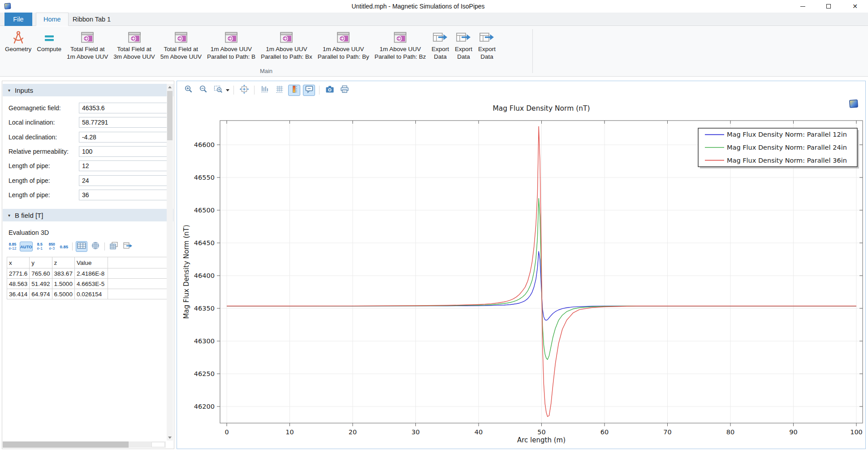 This screenshot has width=868, height=454. I want to click on zoom-extents-button, so click(244, 91).